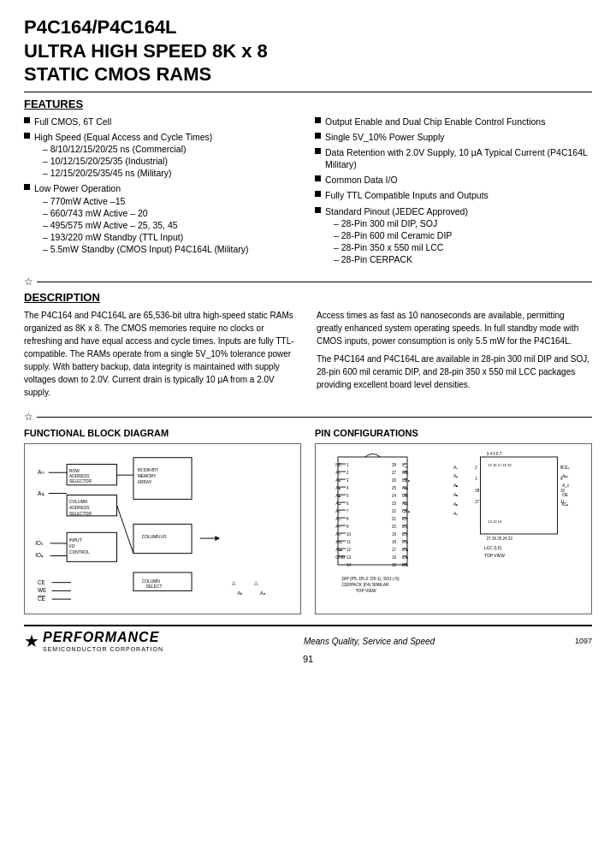  I want to click on feature-item-cmos: Full CMOS, 6T Cell, so click(163, 122).